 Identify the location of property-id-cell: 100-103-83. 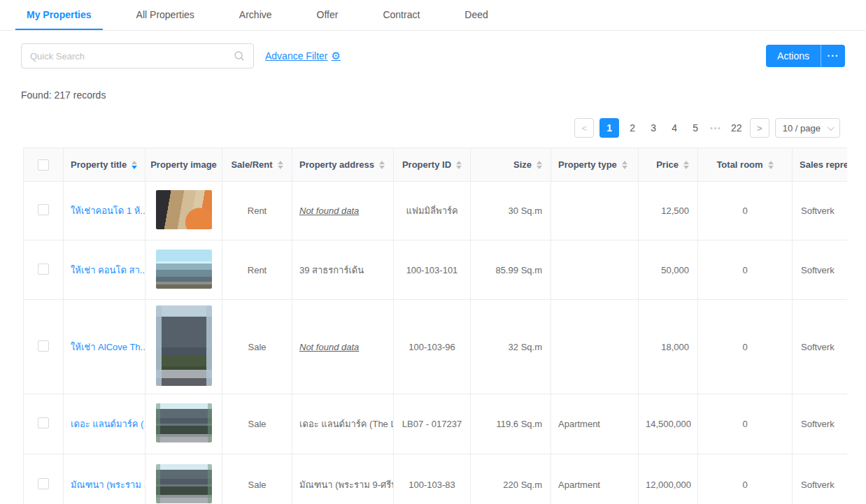
(432, 480).